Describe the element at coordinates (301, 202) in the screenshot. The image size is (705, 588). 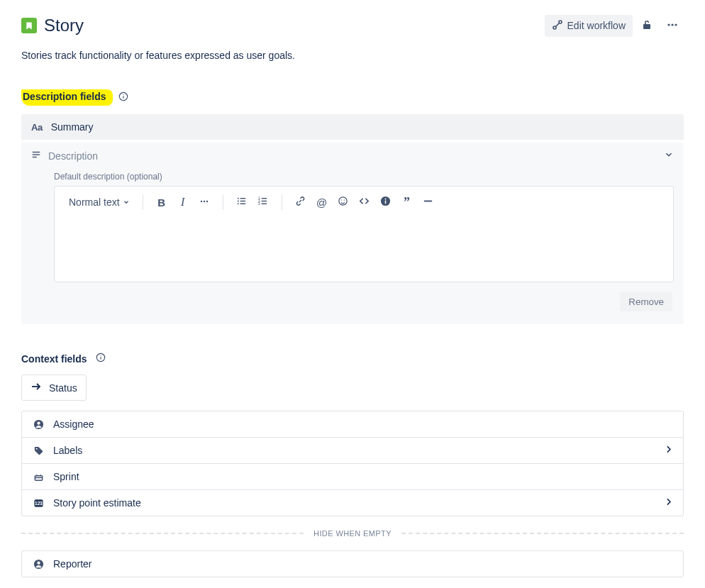
I see `link-button` at that location.